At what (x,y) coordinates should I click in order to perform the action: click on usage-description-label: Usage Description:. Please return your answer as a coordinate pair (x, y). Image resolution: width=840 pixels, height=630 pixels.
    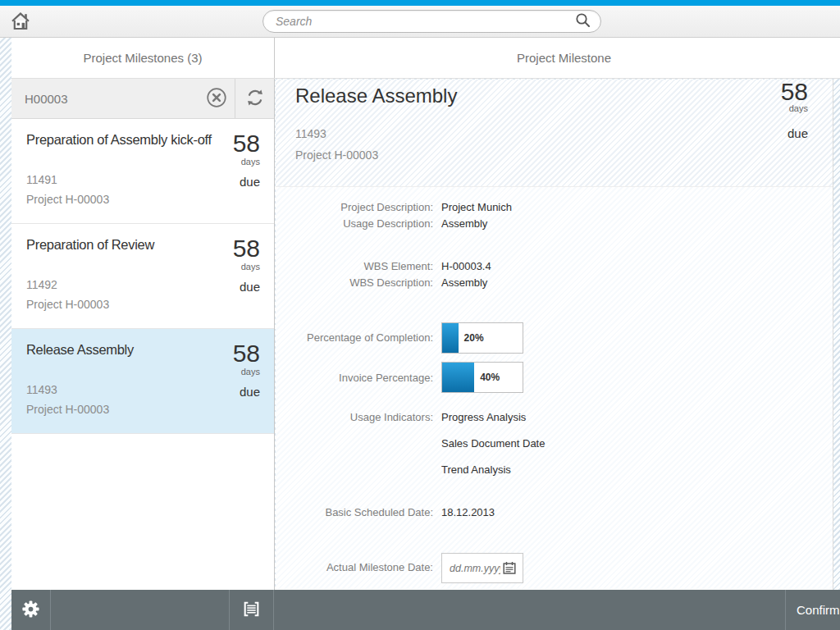
    Looking at the image, I should click on (354, 224).